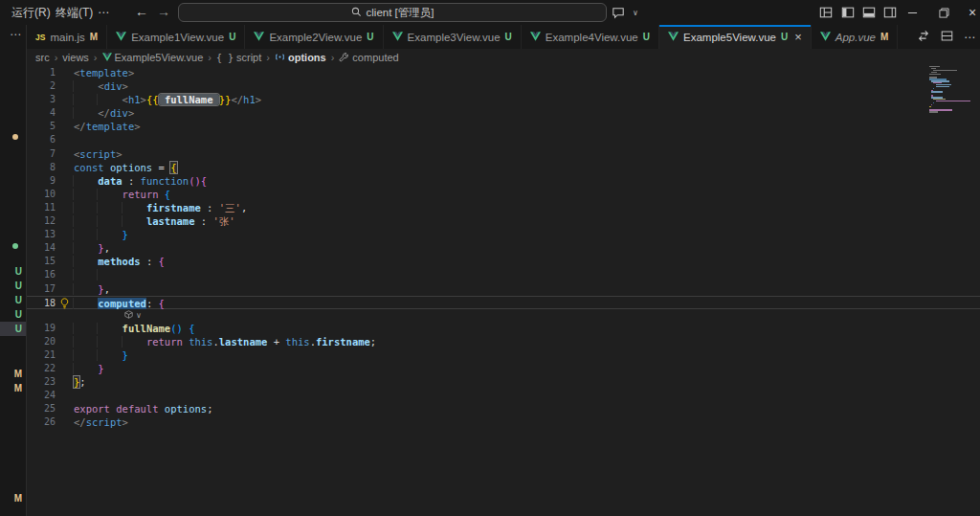 The image size is (980, 516). I want to click on breadcrumb-item-options: options, so click(301, 57).